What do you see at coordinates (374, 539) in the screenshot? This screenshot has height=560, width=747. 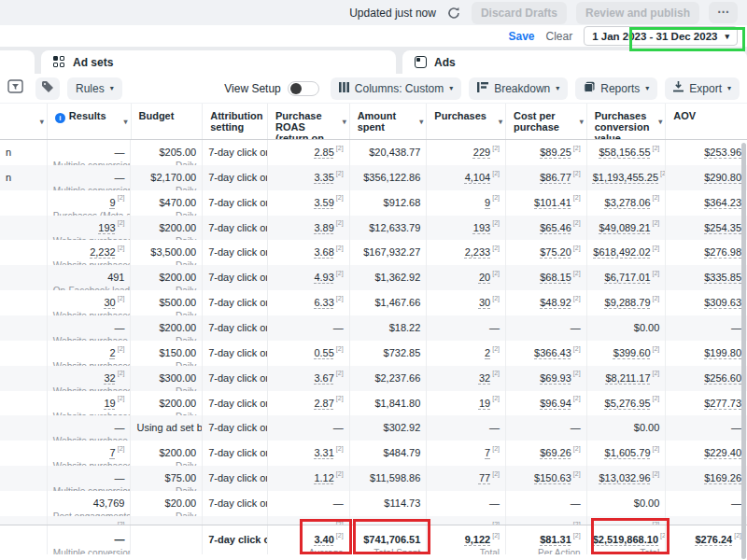 I see `table-summary-row: —Multiple conversions7-day click or ...3…` at bounding box center [374, 539].